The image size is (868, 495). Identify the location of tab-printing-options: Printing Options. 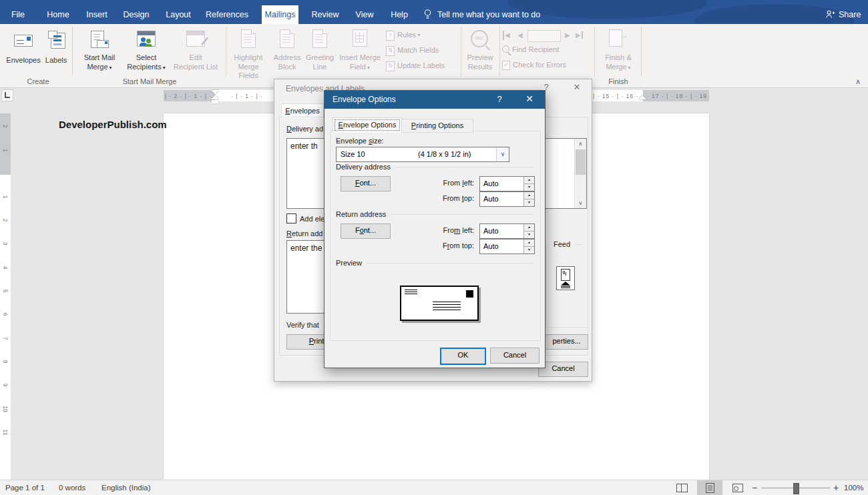
(437, 125).